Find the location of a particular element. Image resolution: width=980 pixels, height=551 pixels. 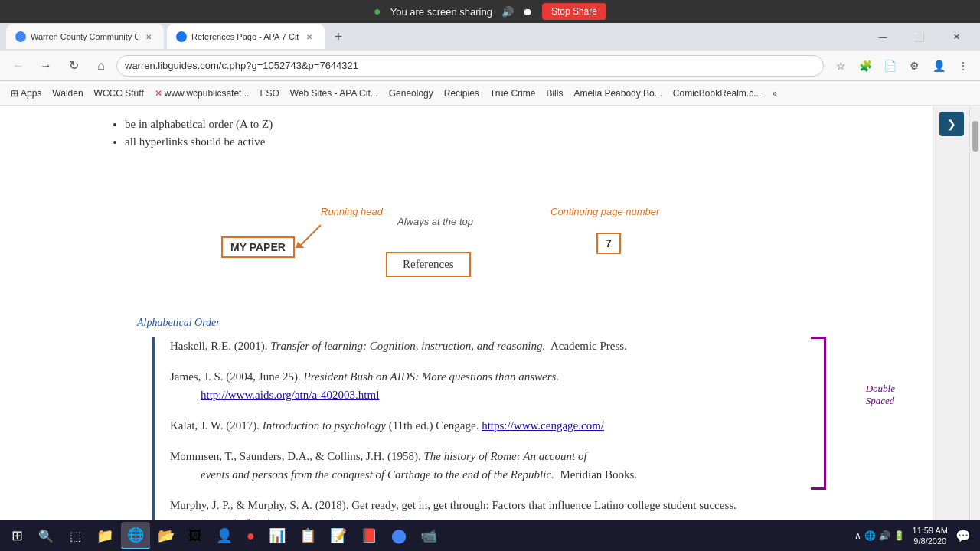

bookmark-label-amelia: Amelia Peabody Bo... is located at coordinates (617, 93).